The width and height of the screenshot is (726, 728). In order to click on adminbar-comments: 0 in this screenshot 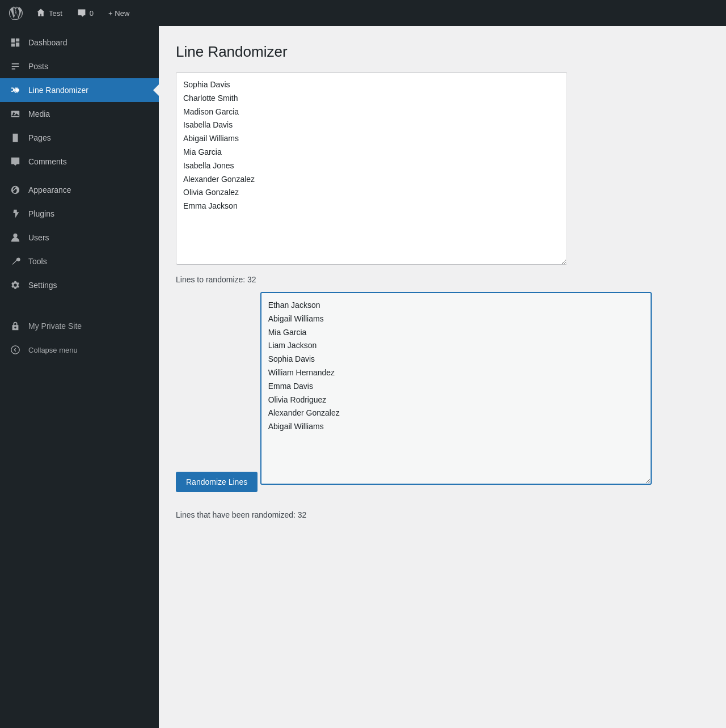, I will do `click(85, 13)`.